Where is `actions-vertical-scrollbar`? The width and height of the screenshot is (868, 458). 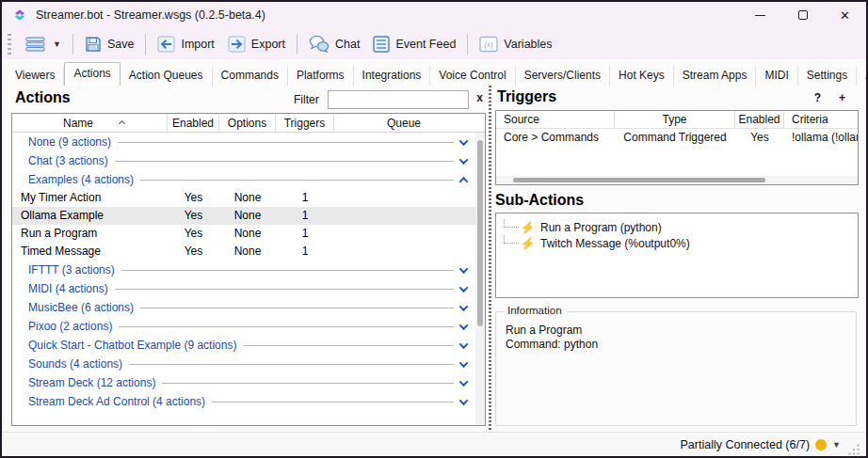
actions-vertical-scrollbar is located at coordinates (480, 278).